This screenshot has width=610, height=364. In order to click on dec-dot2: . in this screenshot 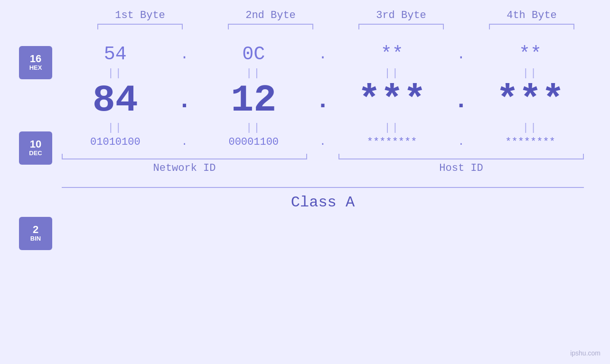, I will do `click(323, 101)`.